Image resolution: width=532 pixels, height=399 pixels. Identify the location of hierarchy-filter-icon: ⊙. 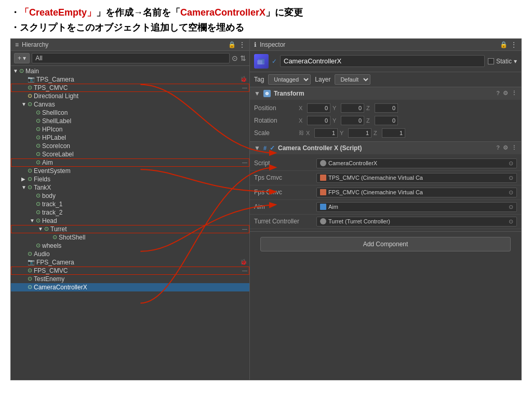
(235, 58).